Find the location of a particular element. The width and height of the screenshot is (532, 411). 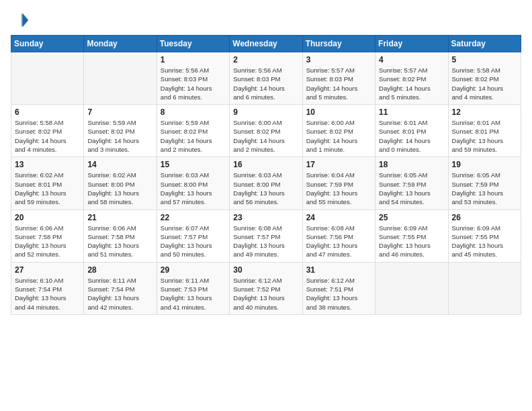

day-info: Sunrise: 6:02 AM Sunset: 8:01 PM Dayligh… is located at coordinates (47, 188).